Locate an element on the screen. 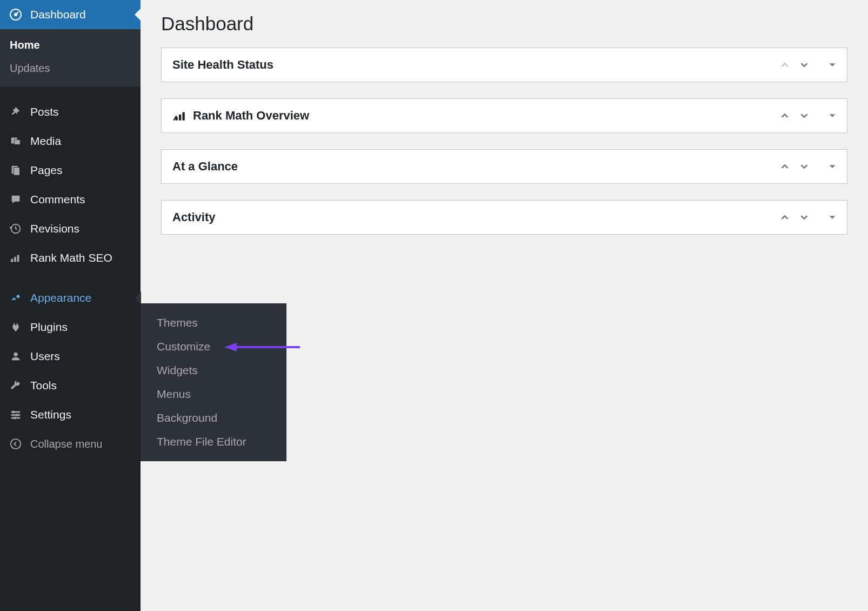 This screenshot has height=611, width=868. dashboard-submenu: Home Updates is located at coordinates (70, 58).